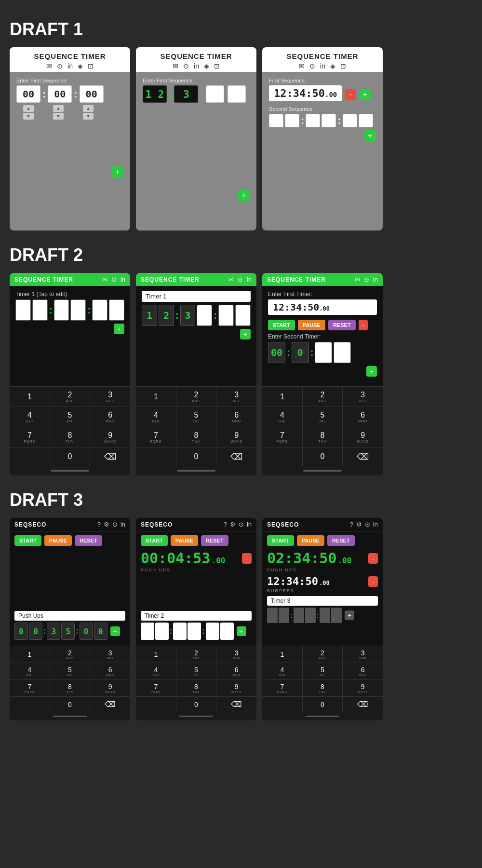  Describe the element at coordinates (352, 525) in the screenshot. I see `help-icon: ?` at that location.